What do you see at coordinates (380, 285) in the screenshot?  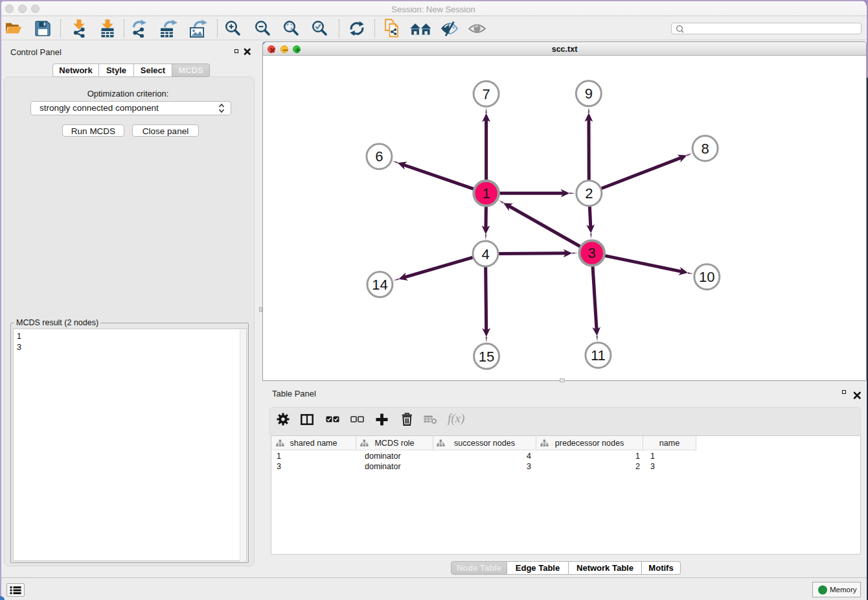 I see `svg-text: 14` at bounding box center [380, 285].